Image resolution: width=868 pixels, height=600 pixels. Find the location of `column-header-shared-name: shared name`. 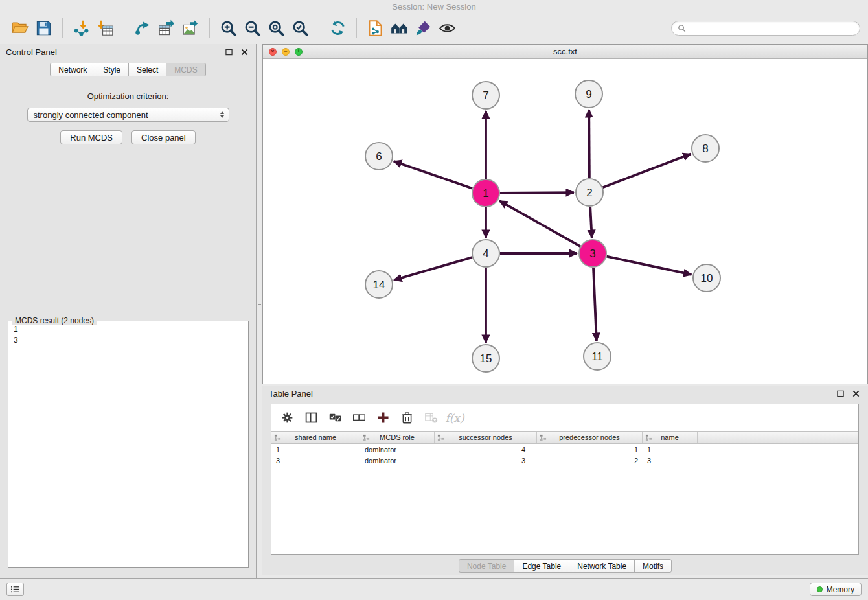

column-header-shared-name: shared name is located at coordinates (316, 437).